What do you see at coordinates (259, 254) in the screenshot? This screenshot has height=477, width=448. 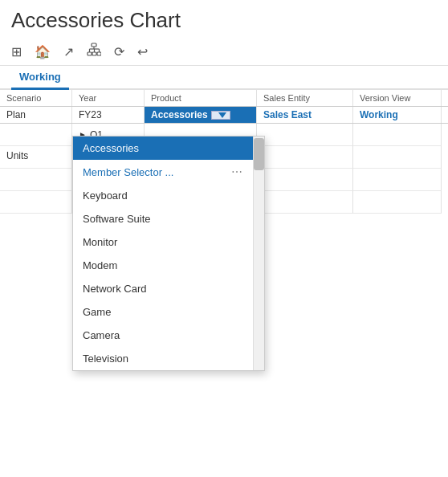 I see `dropdown-scrollbar` at bounding box center [259, 254].